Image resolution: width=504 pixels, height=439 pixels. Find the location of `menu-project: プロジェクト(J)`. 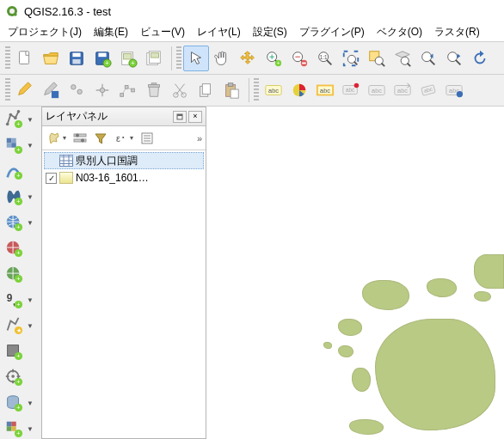

menu-project: プロジェクト(J) is located at coordinates (45, 33).